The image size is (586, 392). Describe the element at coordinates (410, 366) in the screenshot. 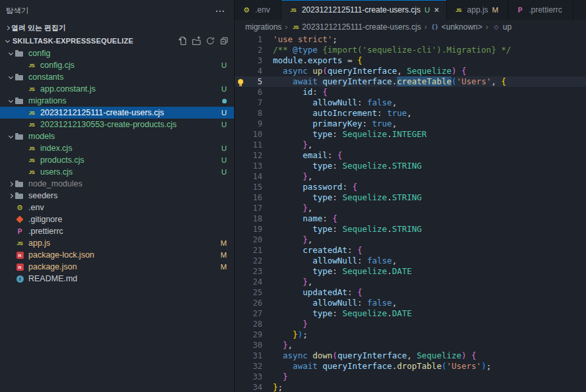

I see `code-line: 32 await queryInterface.dropTable('Users…` at that location.